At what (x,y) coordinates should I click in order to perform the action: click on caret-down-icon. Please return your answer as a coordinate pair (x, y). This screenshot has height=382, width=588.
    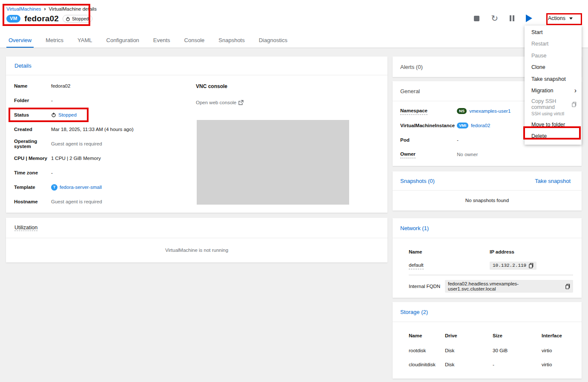
    Looking at the image, I should click on (571, 19).